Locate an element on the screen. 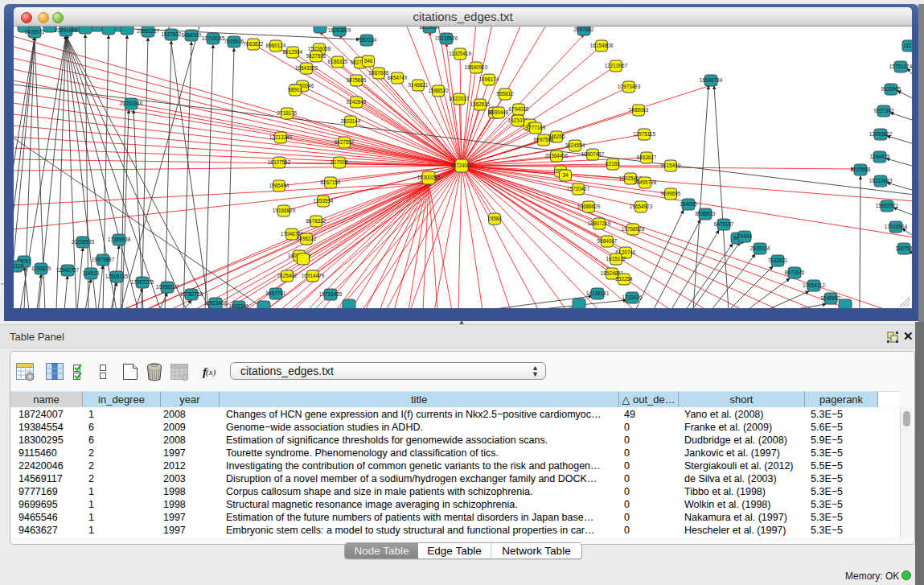 This screenshot has height=585, width=924. svg-text: 9242848 is located at coordinates (357, 101).